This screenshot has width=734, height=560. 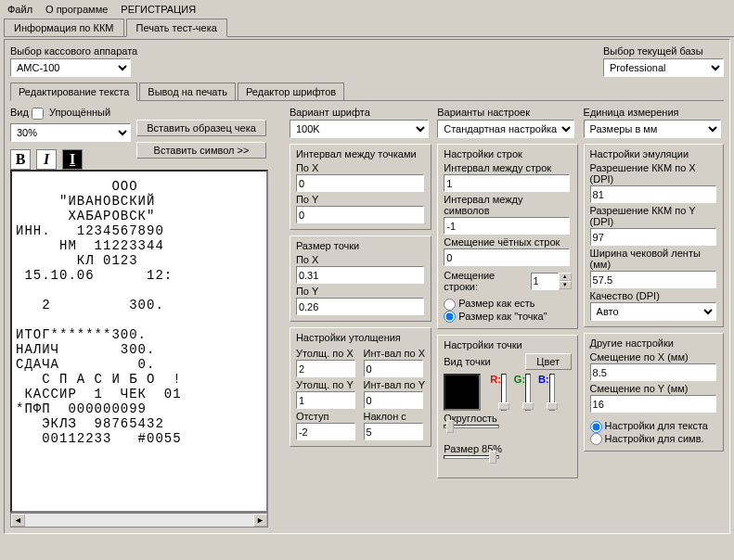 I want to click on r-slider, so click(x=504, y=392).